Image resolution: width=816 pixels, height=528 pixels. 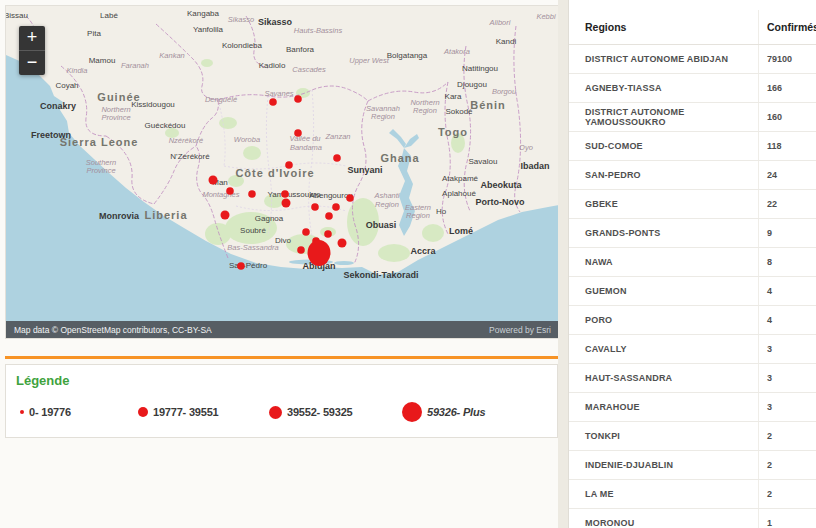 I want to click on map-label: Banfora, so click(x=300, y=50).